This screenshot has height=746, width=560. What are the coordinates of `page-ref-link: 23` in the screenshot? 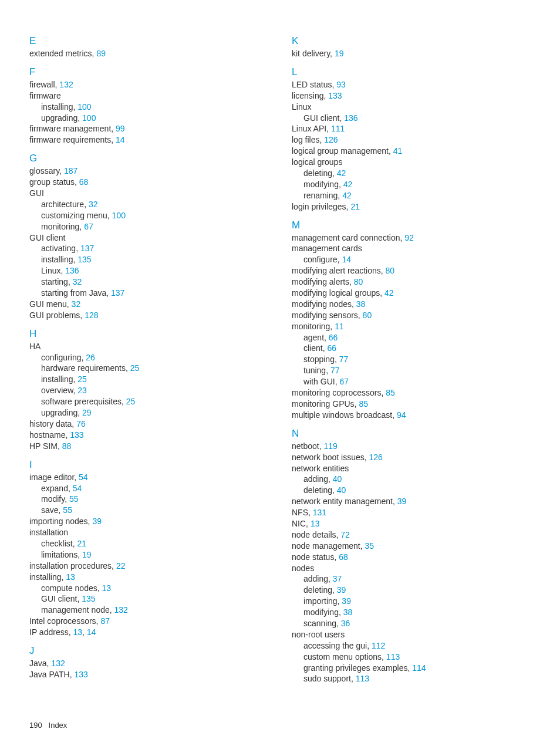 It's located at (82, 390).